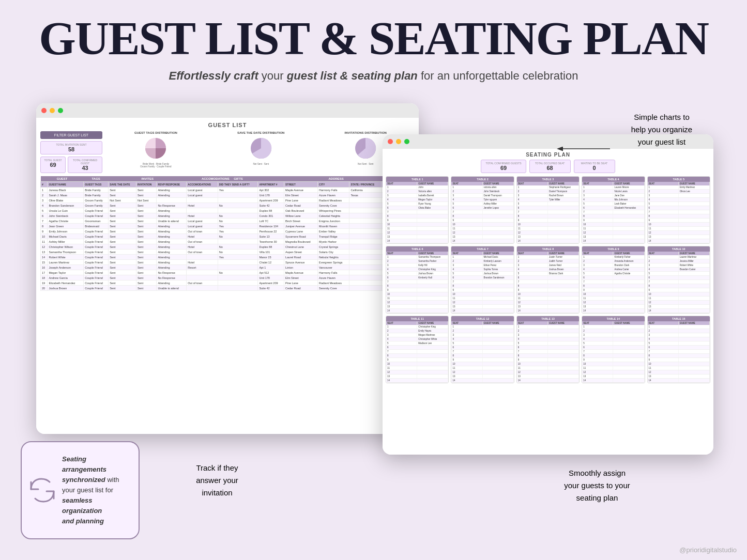 The width and height of the screenshot is (747, 560). What do you see at coordinates (402, 266) in the screenshot?
I see `seat-number: 3` at bounding box center [402, 266].